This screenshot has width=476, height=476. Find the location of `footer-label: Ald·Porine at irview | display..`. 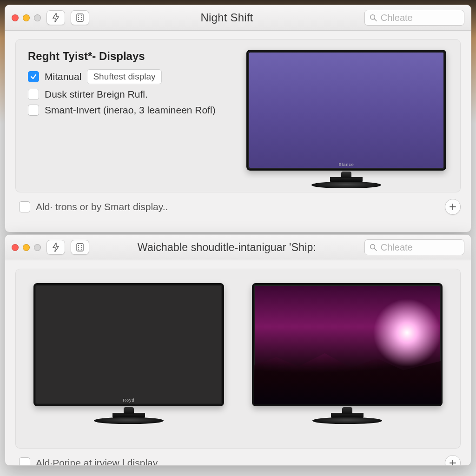

footer-label: Ald·Porine at irview | display.. is located at coordinates (99, 462).